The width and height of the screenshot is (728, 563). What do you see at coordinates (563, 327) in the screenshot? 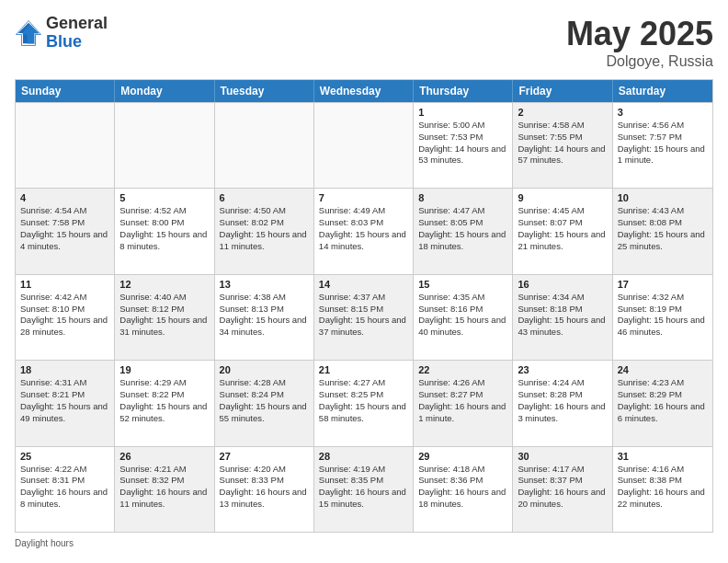
I see `daylight-text: Daylight: 15 hours and 43 minutes.` at bounding box center [563, 327].